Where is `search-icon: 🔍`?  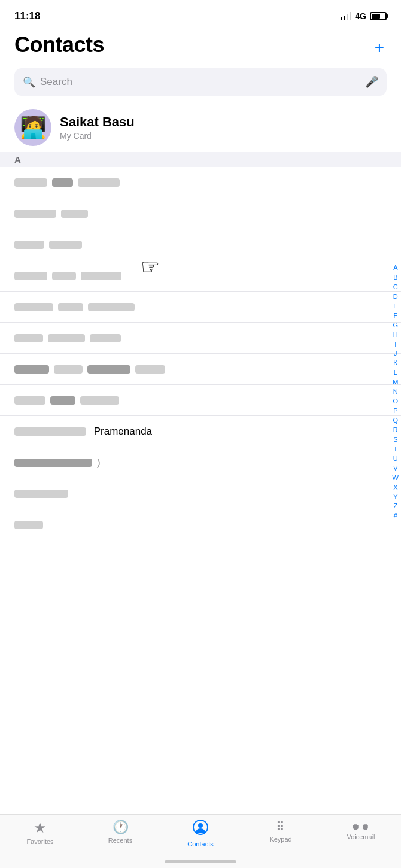
search-icon: 🔍 is located at coordinates (29, 83).